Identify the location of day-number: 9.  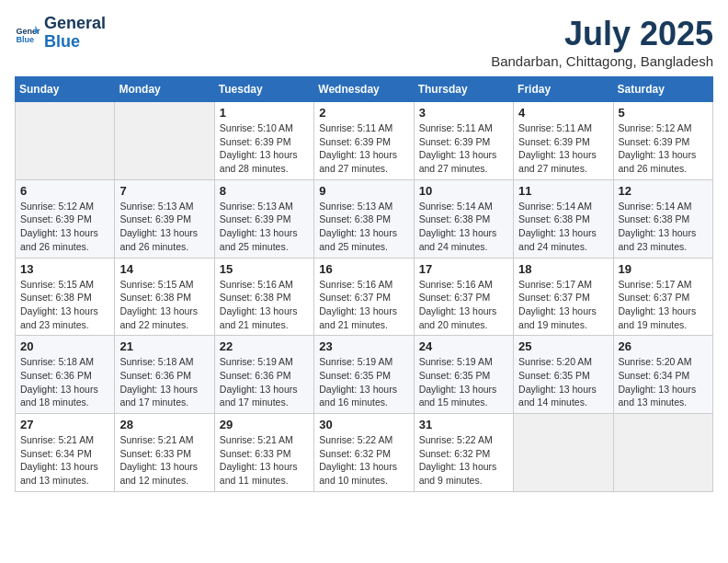
(364, 191).